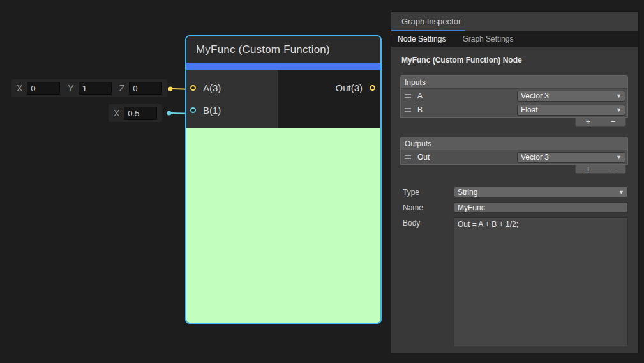  Describe the element at coordinates (348, 88) in the screenshot. I see `port-out-label: Out(3)` at that location.